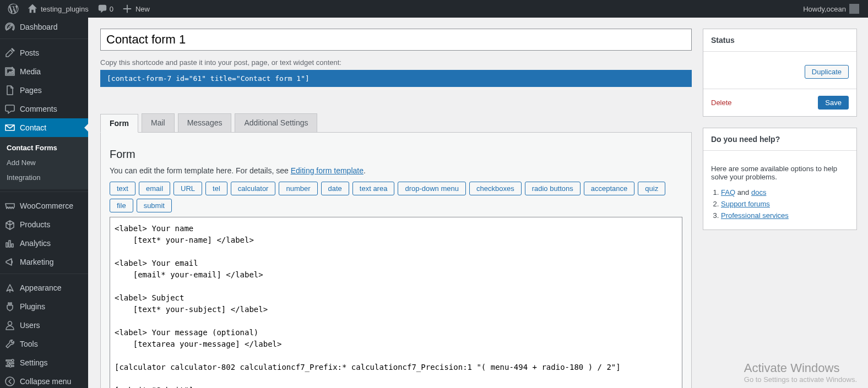  I want to click on help-and: and, so click(744, 193).